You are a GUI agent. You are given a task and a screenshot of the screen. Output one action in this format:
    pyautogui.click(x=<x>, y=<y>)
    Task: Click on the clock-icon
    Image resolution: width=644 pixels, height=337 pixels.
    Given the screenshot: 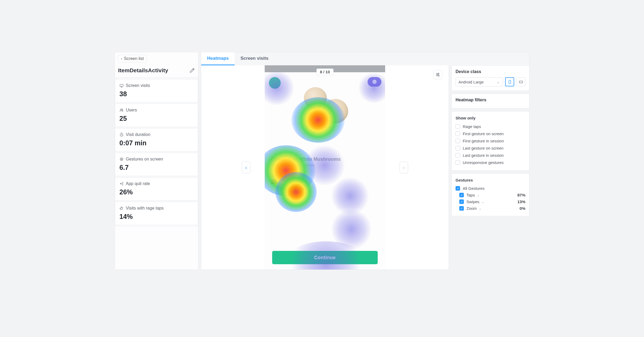 What is the action you would take?
    pyautogui.click(x=122, y=135)
    